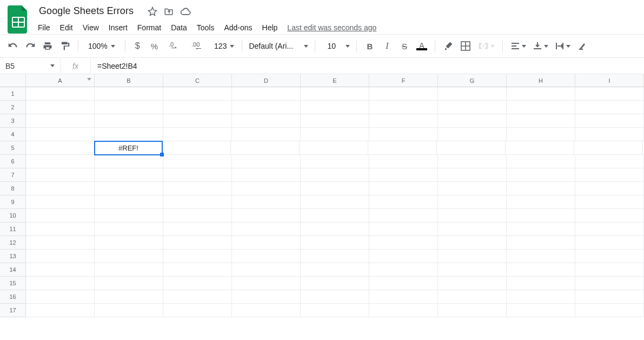 The width and height of the screenshot is (644, 340). What do you see at coordinates (541, 243) in the screenshot?
I see `cell-H12` at bounding box center [541, 243].